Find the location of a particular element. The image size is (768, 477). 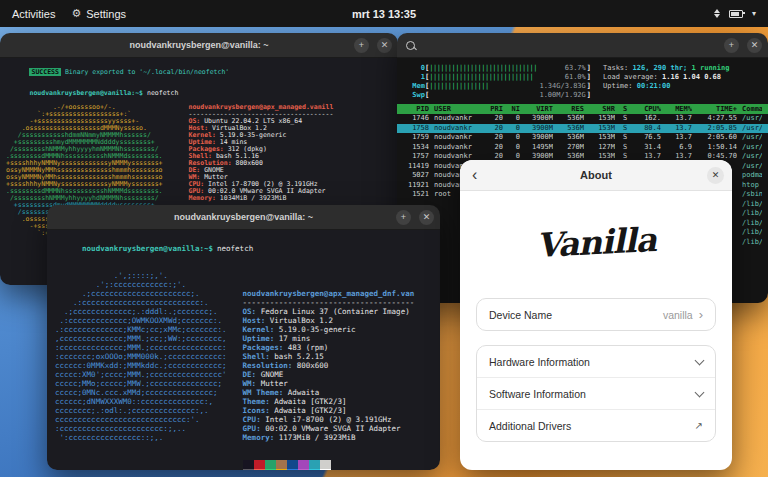

clock: mrt 13 13:35 is located at coordinates (384, 14).